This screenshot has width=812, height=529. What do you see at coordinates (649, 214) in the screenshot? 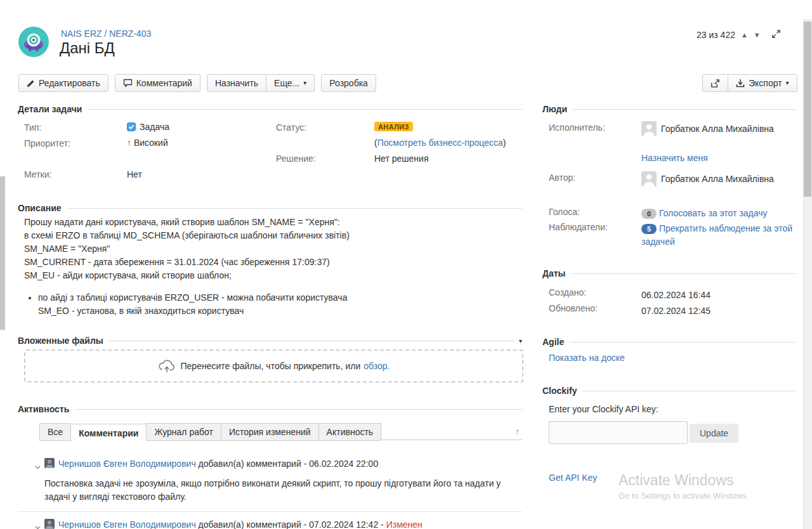
I see `votes-count-badge: 0` at bounding box center [649, 214].